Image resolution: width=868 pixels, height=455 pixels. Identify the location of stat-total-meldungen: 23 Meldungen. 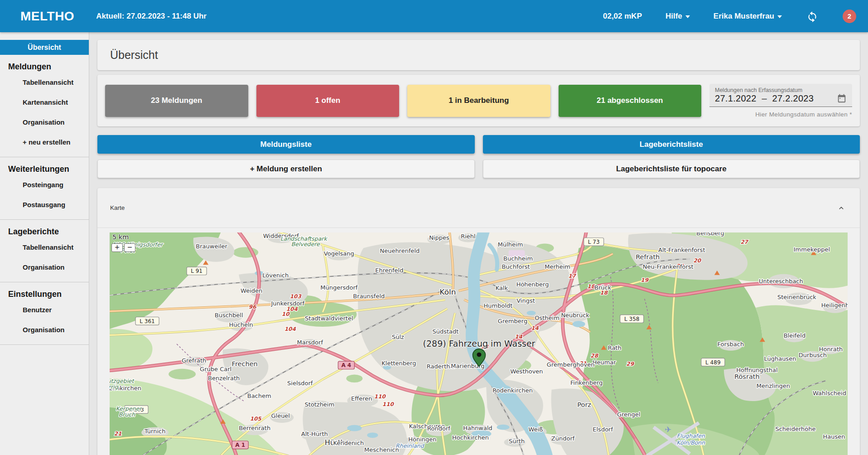
(177, 101).